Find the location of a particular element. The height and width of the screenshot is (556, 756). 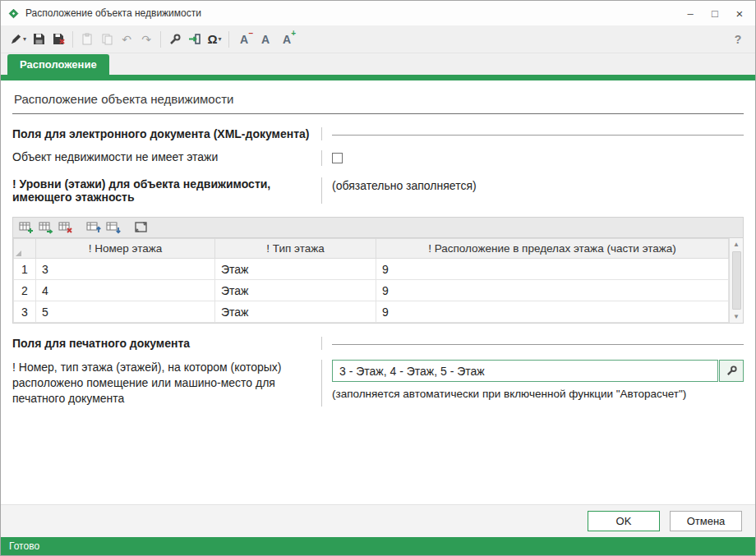

marker-tool-button: ▾ is located at coordinates (18, 39).